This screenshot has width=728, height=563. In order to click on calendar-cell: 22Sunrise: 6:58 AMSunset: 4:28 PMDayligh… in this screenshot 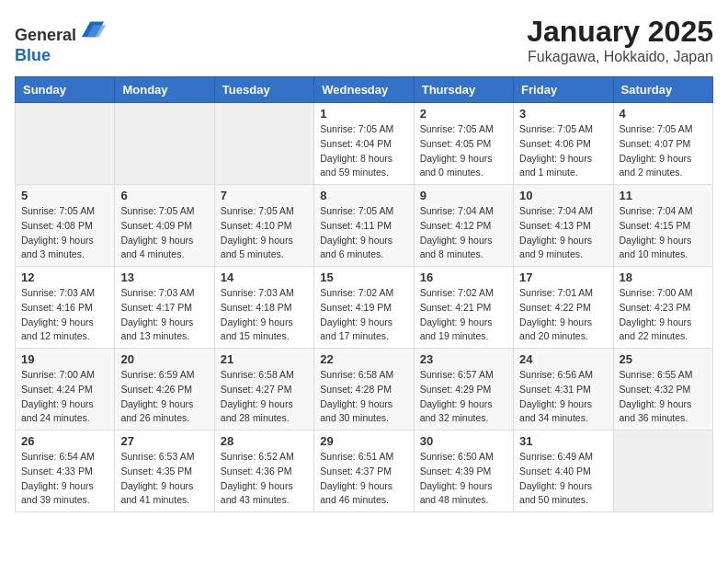, I will do `click(364, 390)`.